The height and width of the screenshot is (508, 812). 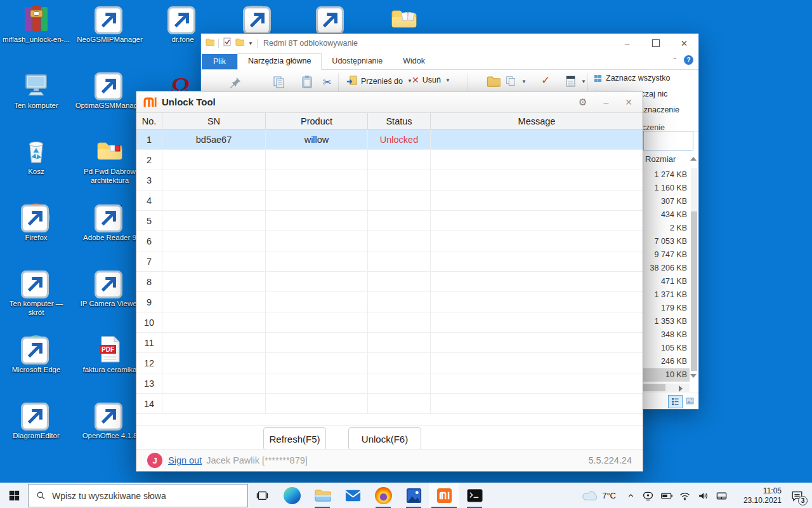 I want to click on file-size-cell: 38 206 KB, so click(x=667, y=268).